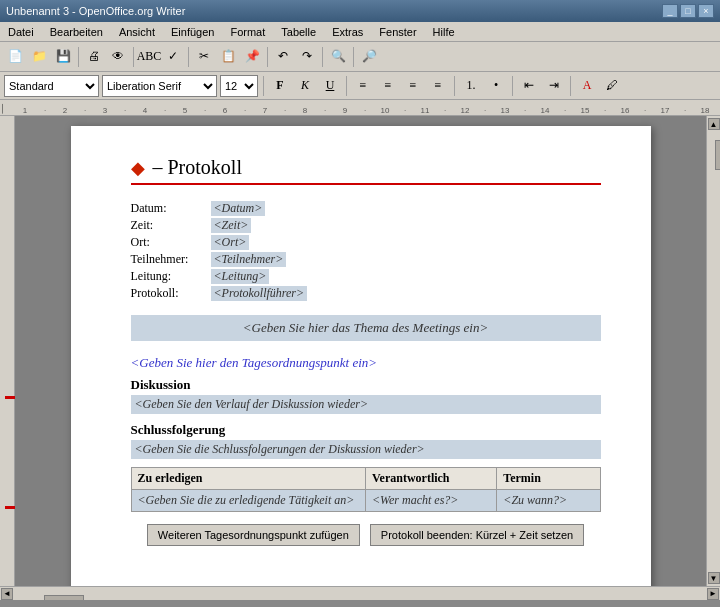 The width and height of the screenshot is (720, 607). What do you see at coordinates (438, 86) in the screenshot?
I see `align-justify-button: ≡` at bounding box center [438, 86].